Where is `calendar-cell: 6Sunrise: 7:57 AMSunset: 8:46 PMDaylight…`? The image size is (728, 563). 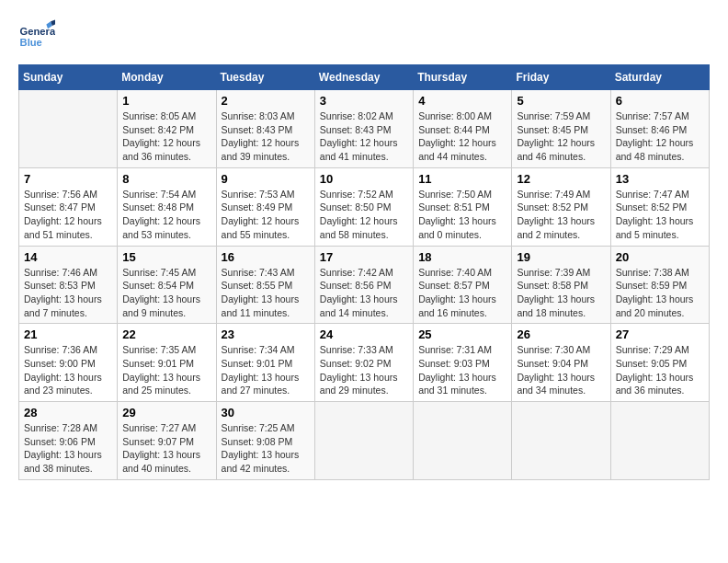 calendar-cell: 6Sunrise: 7:57 AMSunset: 8:46 PMDaylight… is located at coordinates (660, 129).